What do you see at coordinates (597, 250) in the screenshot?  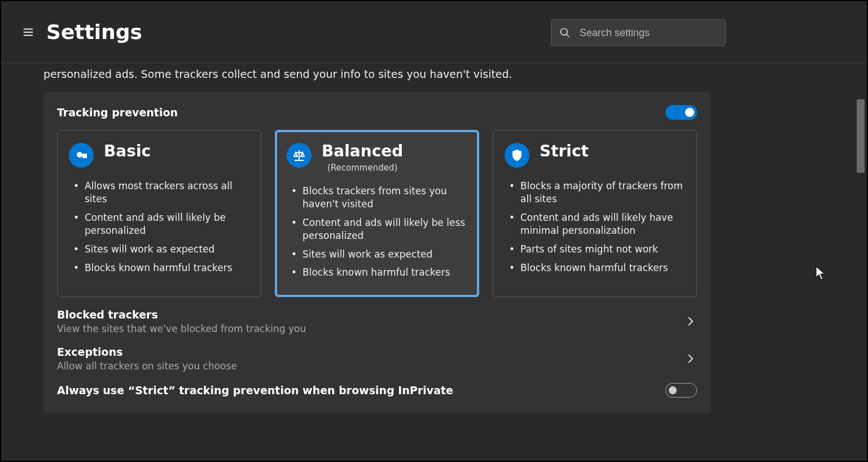 I see `bullet: Parts of sites might not work` at bounding box center [597, 250].